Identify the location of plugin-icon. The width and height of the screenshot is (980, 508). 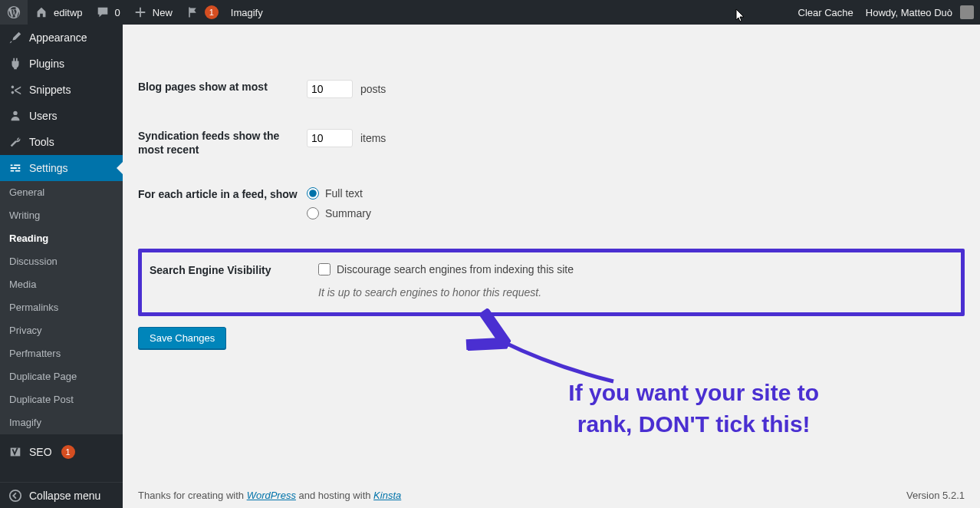
(15, 64).